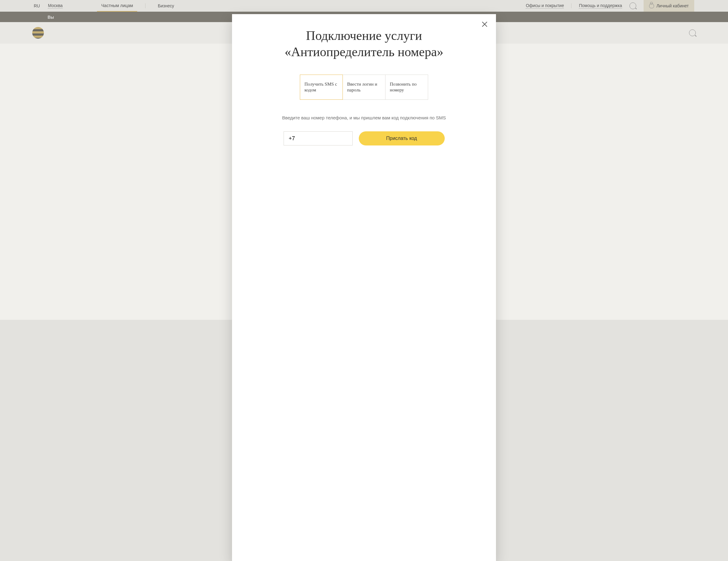  What do you see at coordinates (364, 118) in the screenshot?
I see `instruction-text: Введите ваш номер телефона, и мы пришлем…` at bounding box center [364, 118].